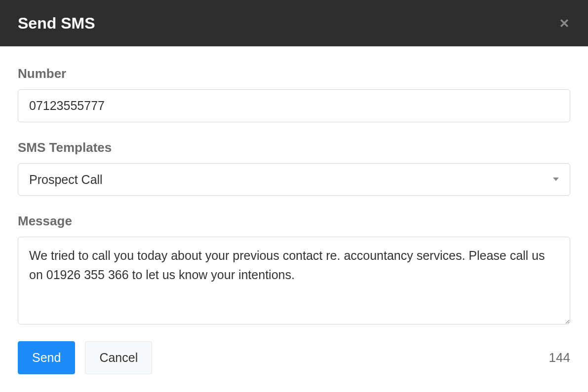 The height and width of the screenshot is (392, 588). Describe the element at coordinates (118, 358) in the screenshot. I see `cancel-button: Cancel` at that location.